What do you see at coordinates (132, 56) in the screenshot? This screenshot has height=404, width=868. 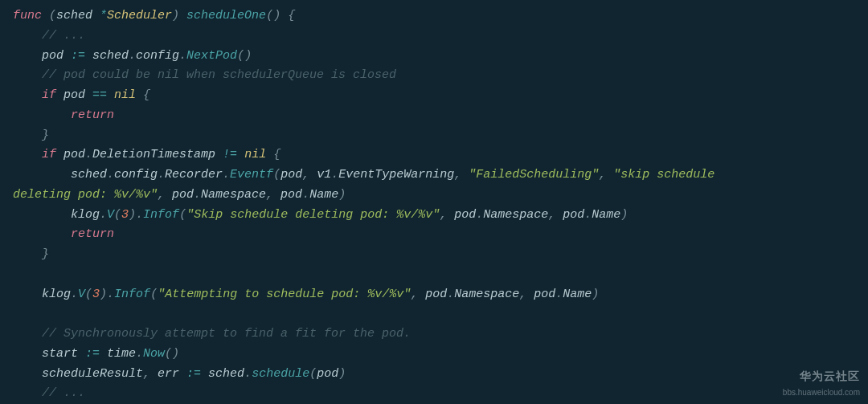 I see `line-3: pod := sched.config.NextPod()` at bounding box center [132, 56].